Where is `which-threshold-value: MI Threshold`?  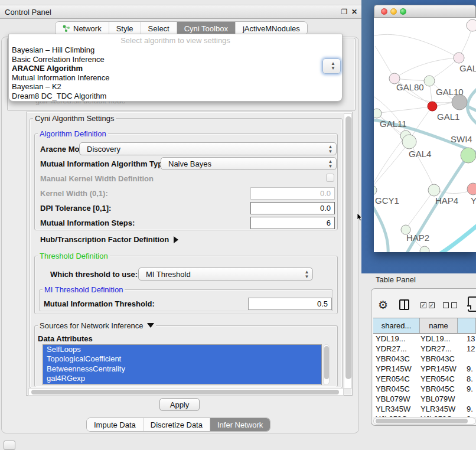
which-threshold-value: MI Threshold is located at coordinates (168, 274).